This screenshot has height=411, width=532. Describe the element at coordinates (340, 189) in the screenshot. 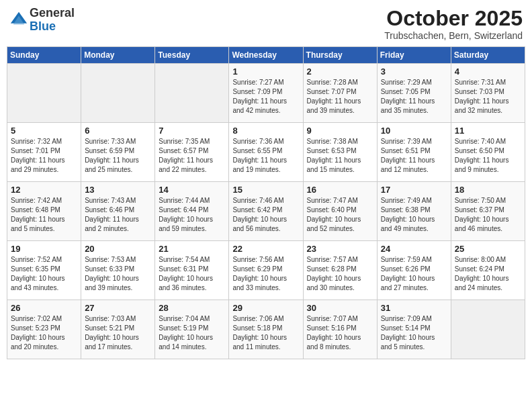

I see `day-number: 16` at that location.